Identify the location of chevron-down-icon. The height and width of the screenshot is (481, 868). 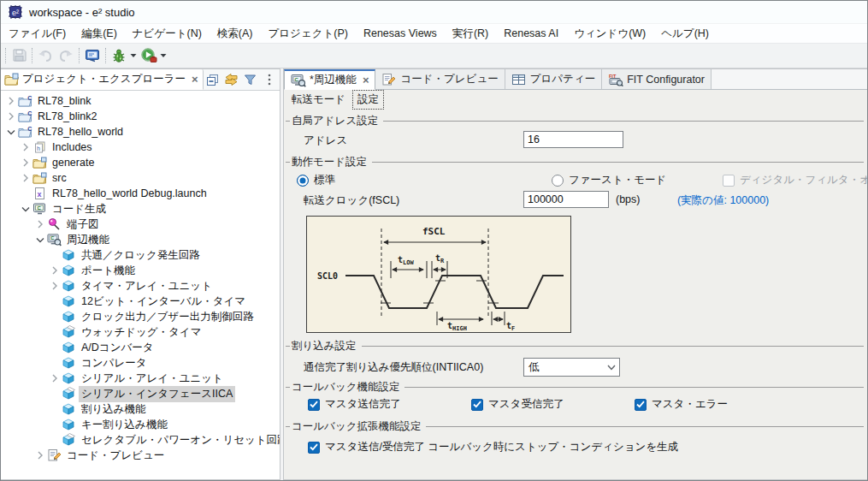
(611, 368).